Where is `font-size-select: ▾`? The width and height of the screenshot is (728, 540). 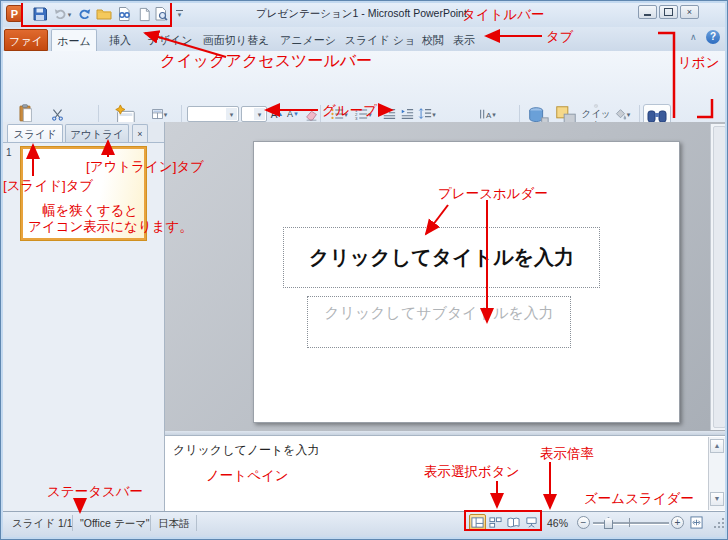 font-size-select: ▾ is located at coordinates (254, 114).